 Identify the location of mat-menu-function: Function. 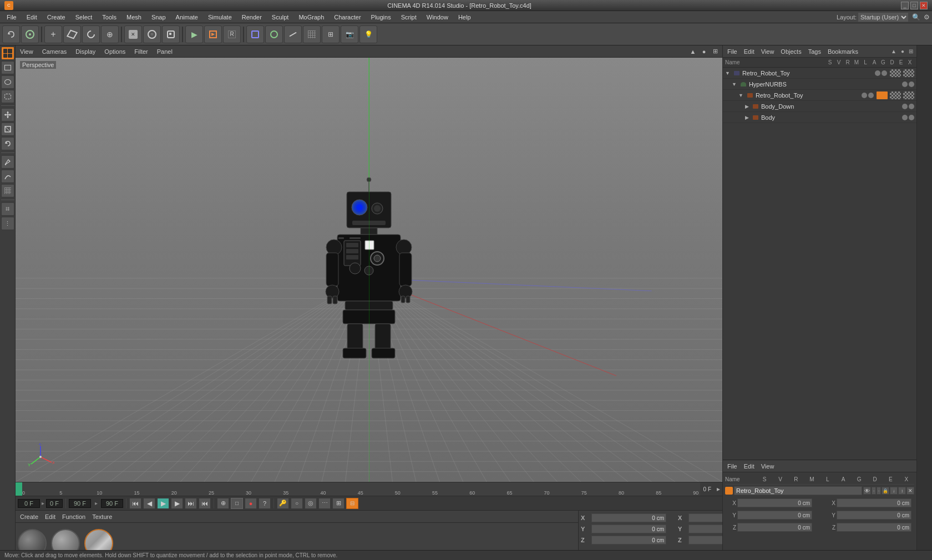
(74, 517).